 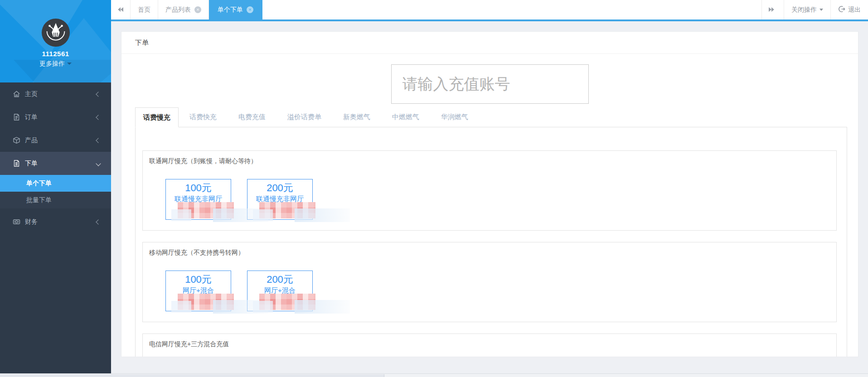 What do you see at coordinates (121, 10) in the screenshot?
I see `collapse-tabs-button` at bounding box center [121, 10].